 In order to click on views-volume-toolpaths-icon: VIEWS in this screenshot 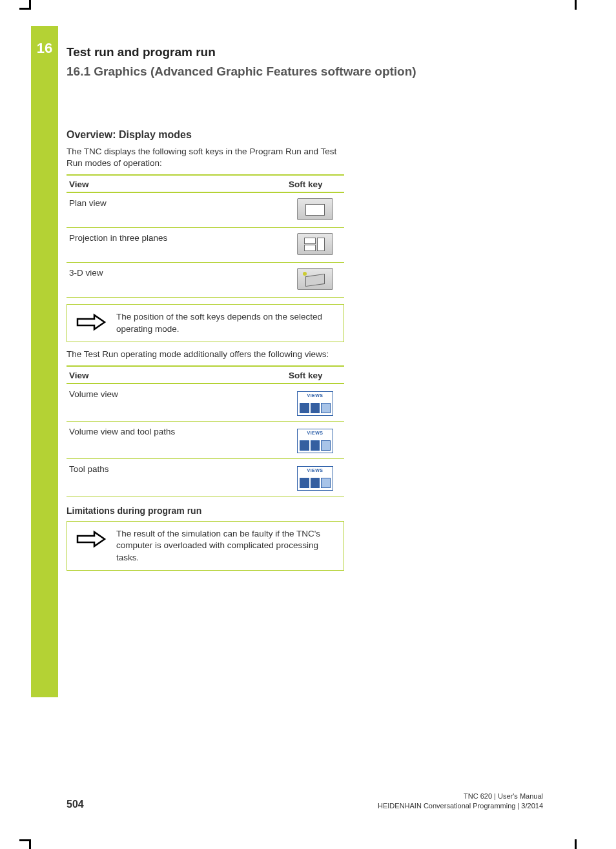, I will do `click(315, 441)`.